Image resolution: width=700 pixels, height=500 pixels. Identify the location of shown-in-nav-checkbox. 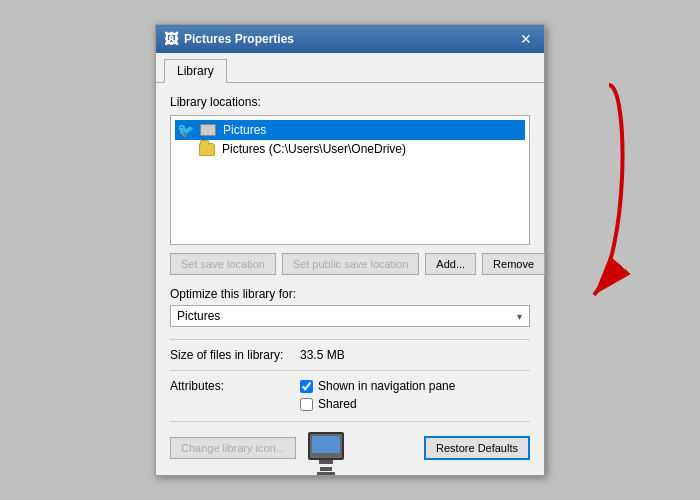
(306, 386).